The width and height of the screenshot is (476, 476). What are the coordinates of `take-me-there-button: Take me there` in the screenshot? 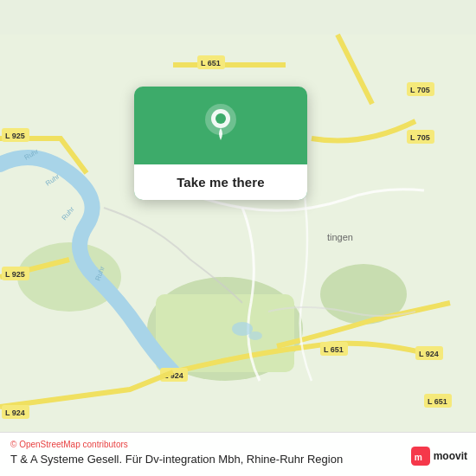 It's located at (221, 182).